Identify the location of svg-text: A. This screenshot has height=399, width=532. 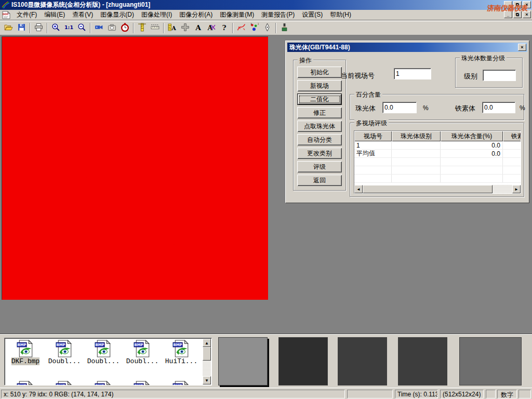
(174, 28).